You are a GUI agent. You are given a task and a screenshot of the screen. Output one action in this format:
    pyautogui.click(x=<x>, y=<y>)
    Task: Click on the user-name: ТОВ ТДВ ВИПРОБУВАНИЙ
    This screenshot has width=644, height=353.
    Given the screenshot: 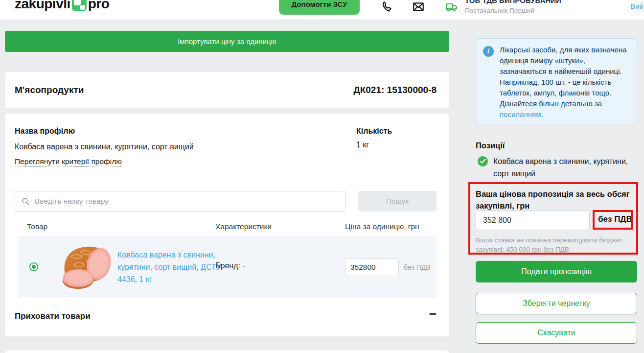 What is the action you would take?
    pyautogui.click(x=529, y=2)
    